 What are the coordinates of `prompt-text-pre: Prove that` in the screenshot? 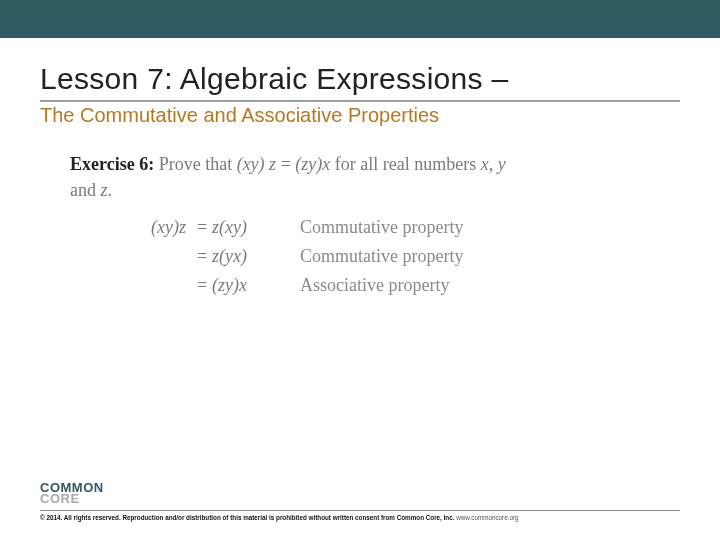 It's located at (198, 164).